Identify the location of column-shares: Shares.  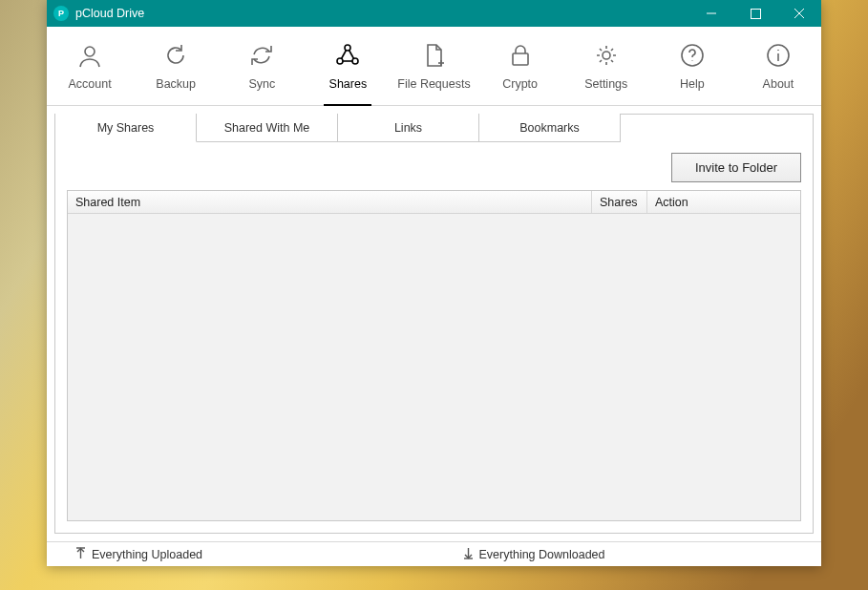
(620, 202).